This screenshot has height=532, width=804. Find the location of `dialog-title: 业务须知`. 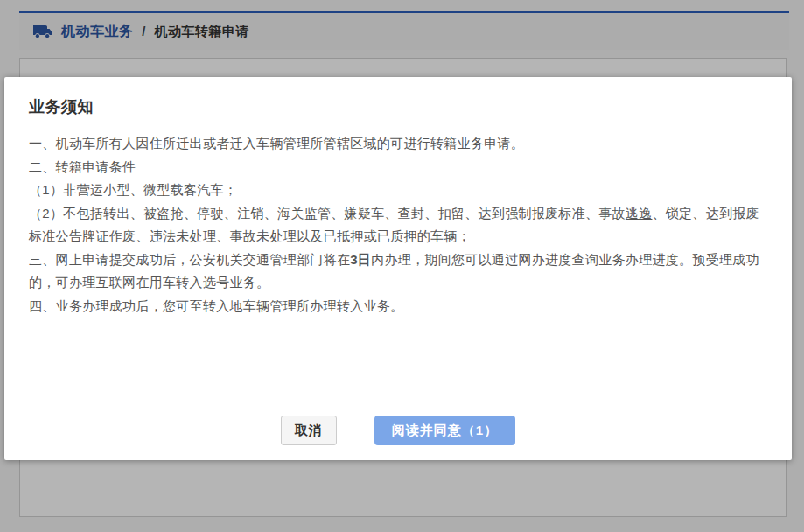

dialog-title: 业务须知 is located at coordinates (398, 107).